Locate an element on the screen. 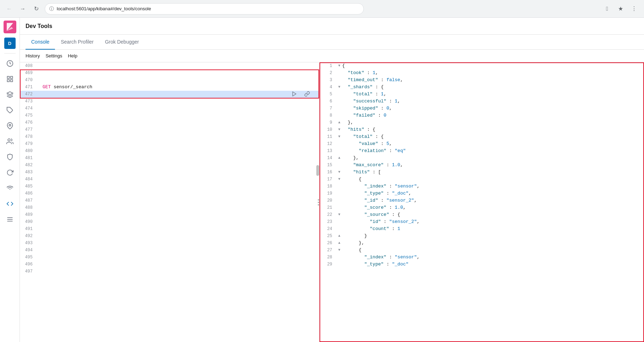 The image size is (644, 342). editor-line: 491 is located at coordinates (170, 229).